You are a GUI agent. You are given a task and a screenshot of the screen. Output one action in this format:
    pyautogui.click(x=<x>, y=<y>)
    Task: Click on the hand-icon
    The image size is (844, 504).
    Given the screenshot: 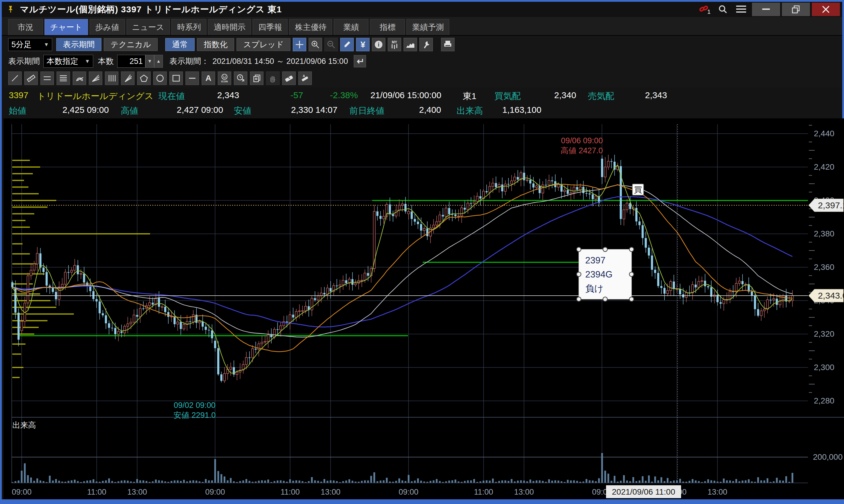 What is the action you would take?
    pyautogui.click(x=273, y=78)
    